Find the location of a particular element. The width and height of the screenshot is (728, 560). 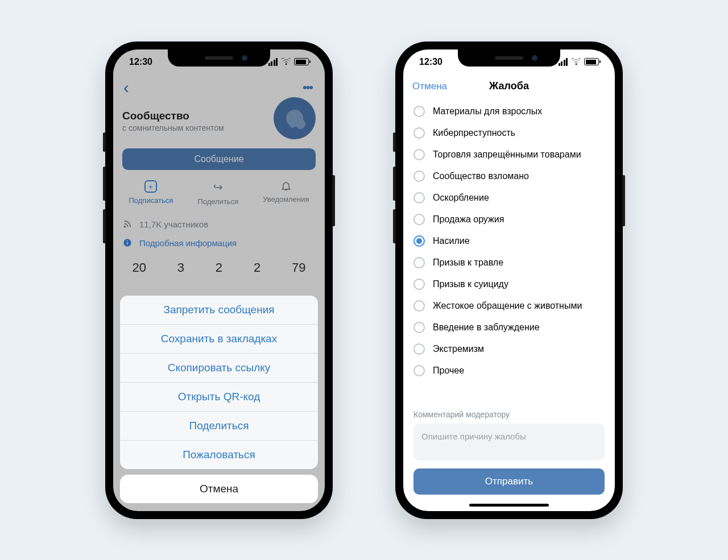

reason-label: Насилие is located at coordinates (452, 241).